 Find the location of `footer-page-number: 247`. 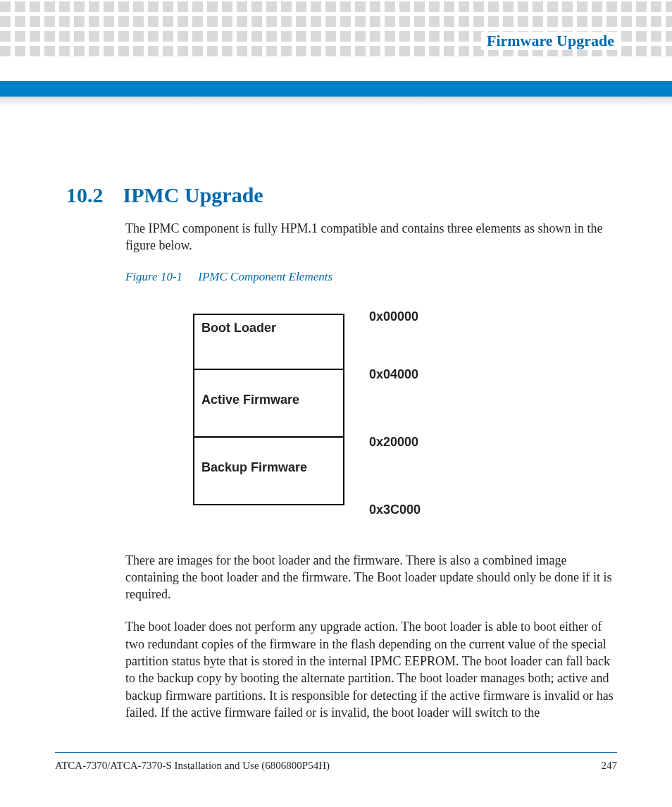

footer-page-number: 247 is located at coordinates (610, 765).